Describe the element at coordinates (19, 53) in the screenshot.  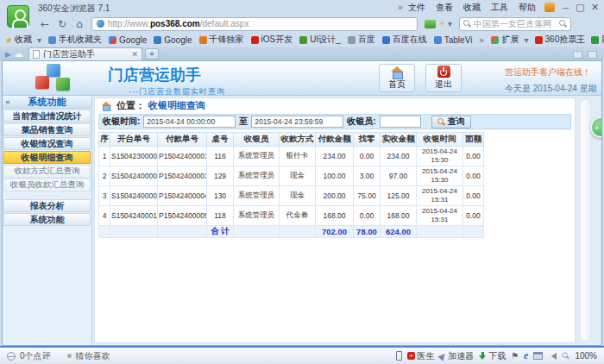
I see `cloud-sync-icon` at that location.